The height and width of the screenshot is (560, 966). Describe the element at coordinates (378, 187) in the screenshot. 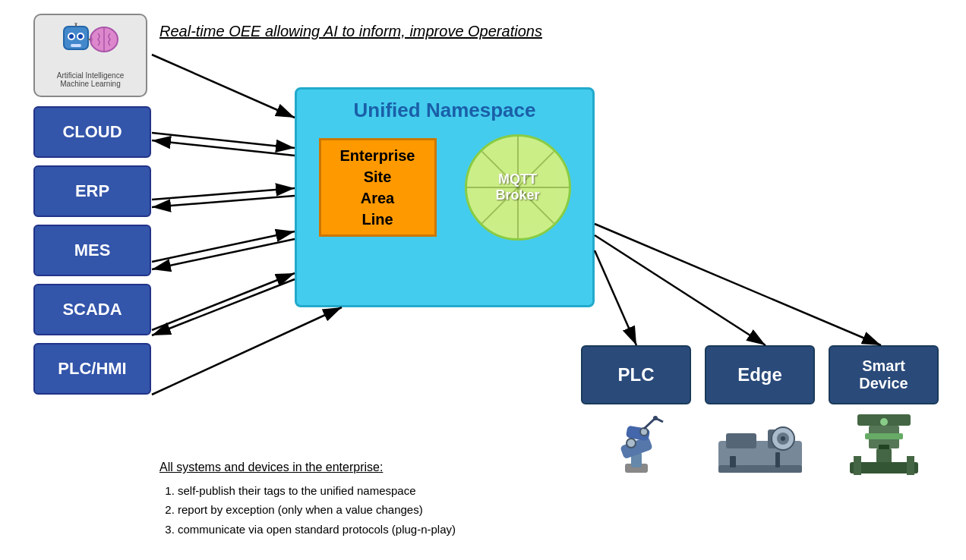

I see `enterprise-box: EnterpriseSiteAreaLine` at that location.